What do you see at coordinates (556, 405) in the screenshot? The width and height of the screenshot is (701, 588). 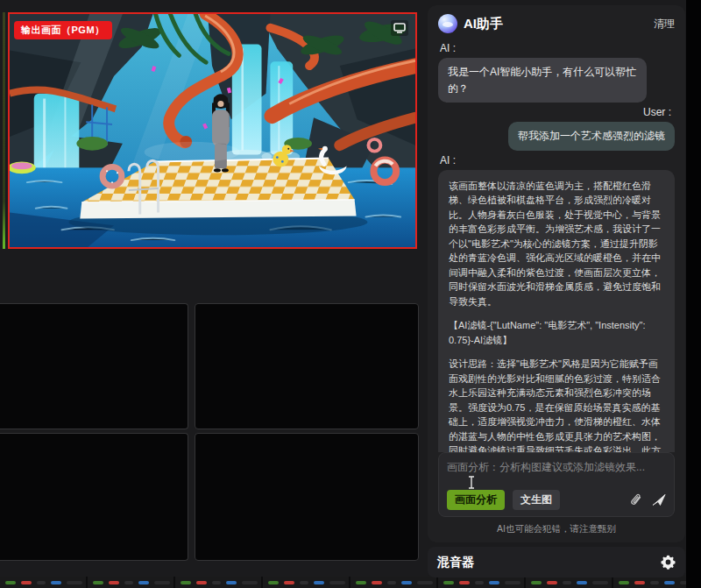 I see `analysis-paragraph: 设计思路：选择"电影艺术"风格是因为它能赋予画面戏剧性的光影对比和细腻的色彩过渡…` at bounding box center [556, 405].